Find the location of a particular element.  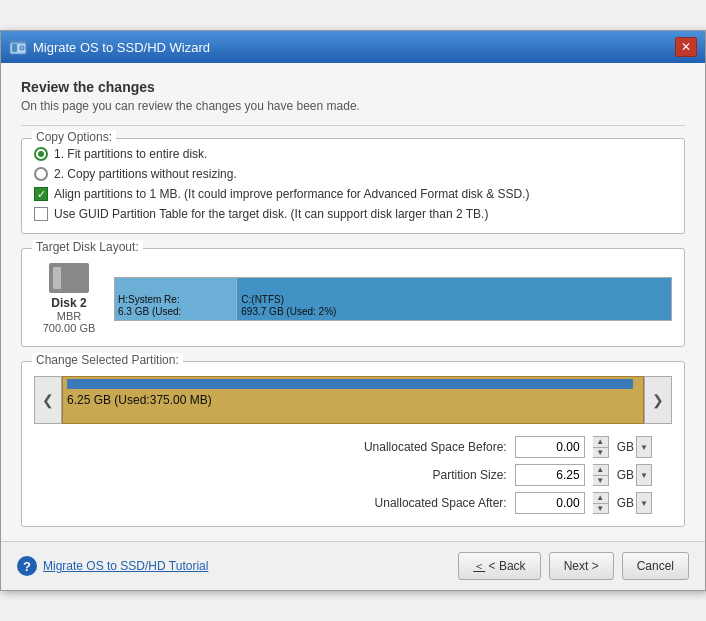

separator is located at coordinates (353, 126).